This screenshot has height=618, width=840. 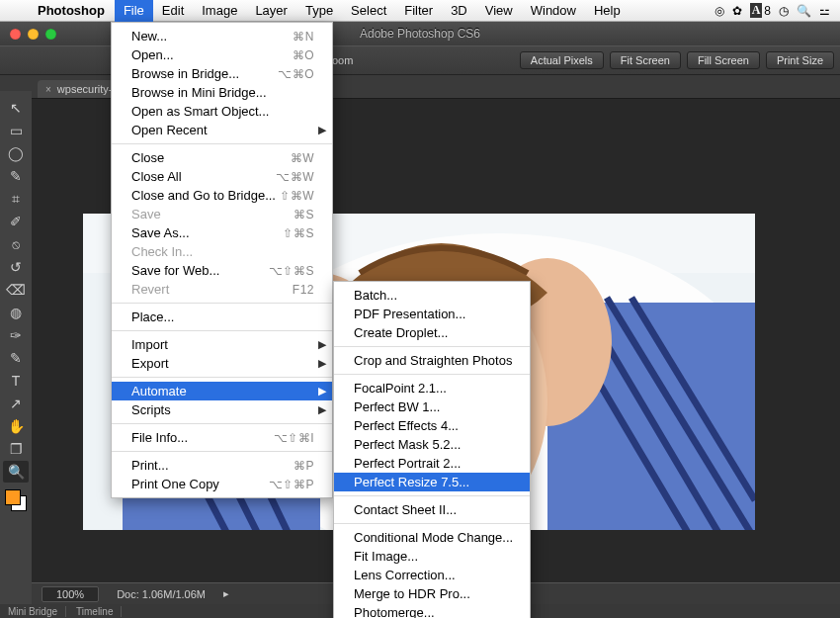 What do you see at coordinates (219, 11) in the screenshot?
I see `menu-image: Image` at bounding box center [219, 11].